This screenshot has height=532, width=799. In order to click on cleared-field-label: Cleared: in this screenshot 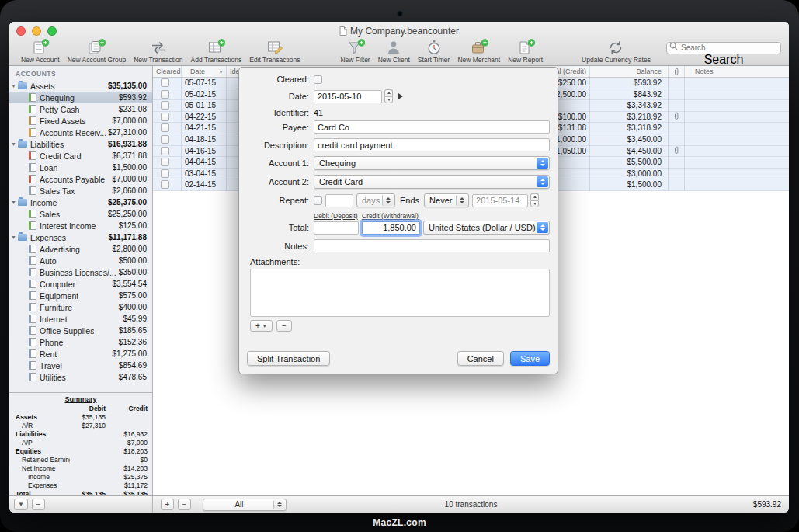, I will do `click(278, 79)`.